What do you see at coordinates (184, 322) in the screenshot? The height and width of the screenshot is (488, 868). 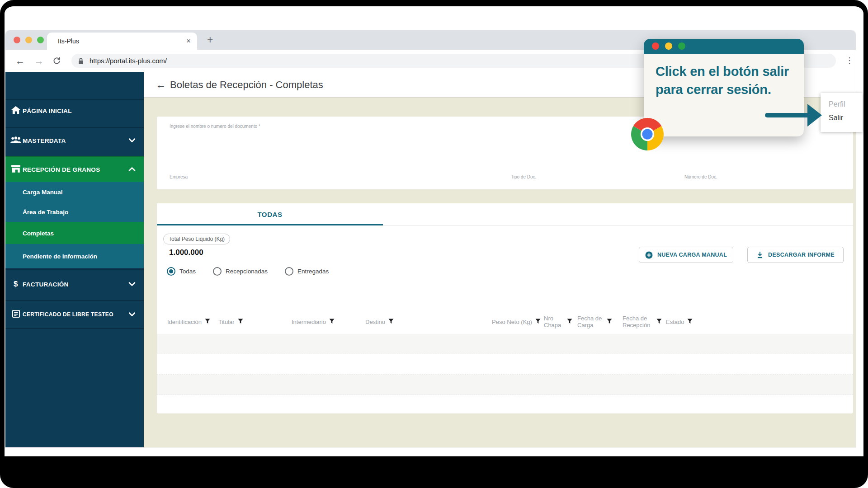 I see `column-label: Identificación` at bounding box center [184, 322].